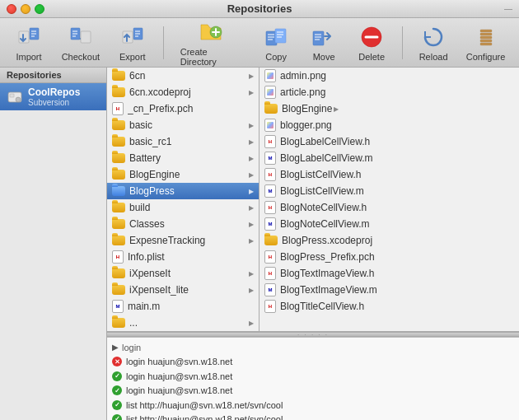  Describe the element at coordinates (188, 125) in the screenshot. I see `dir-item-name: basic` at that location.